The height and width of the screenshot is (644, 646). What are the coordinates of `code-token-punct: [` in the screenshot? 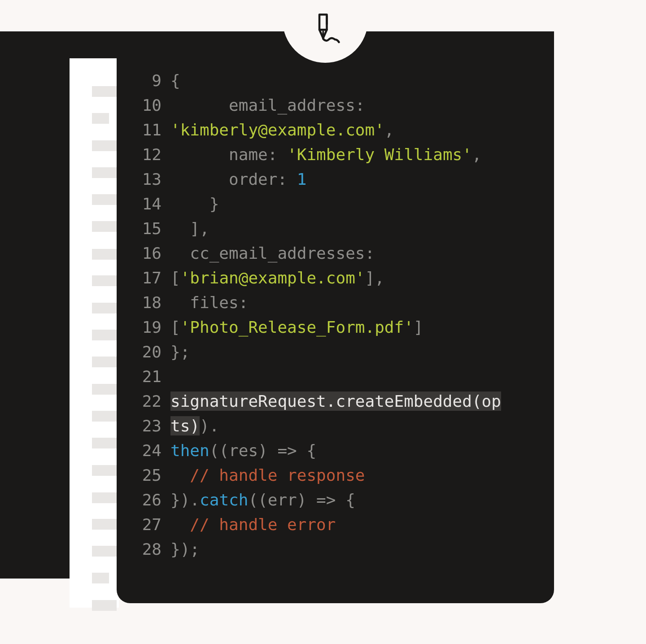 It's located at (175, 278).